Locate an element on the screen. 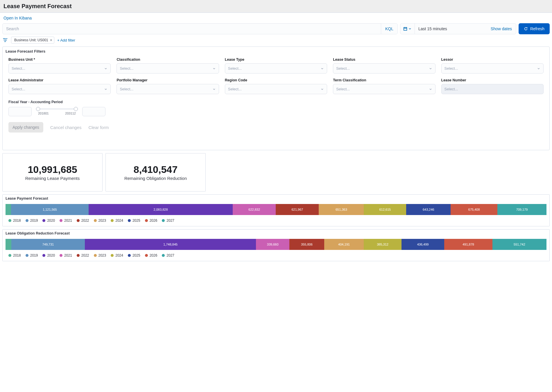  bar-segment-2021: 622,832 is located at coordinates (254, 210).